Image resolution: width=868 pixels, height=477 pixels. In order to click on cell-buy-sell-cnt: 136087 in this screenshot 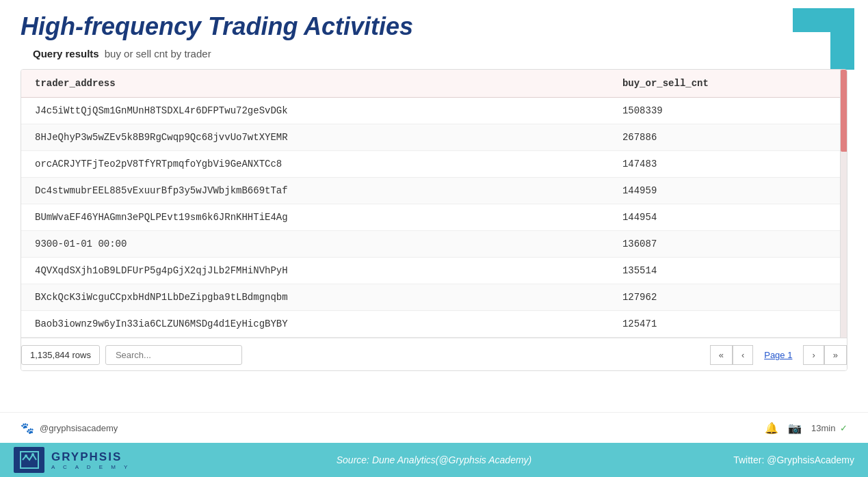, I will do `click(728, 245)`.